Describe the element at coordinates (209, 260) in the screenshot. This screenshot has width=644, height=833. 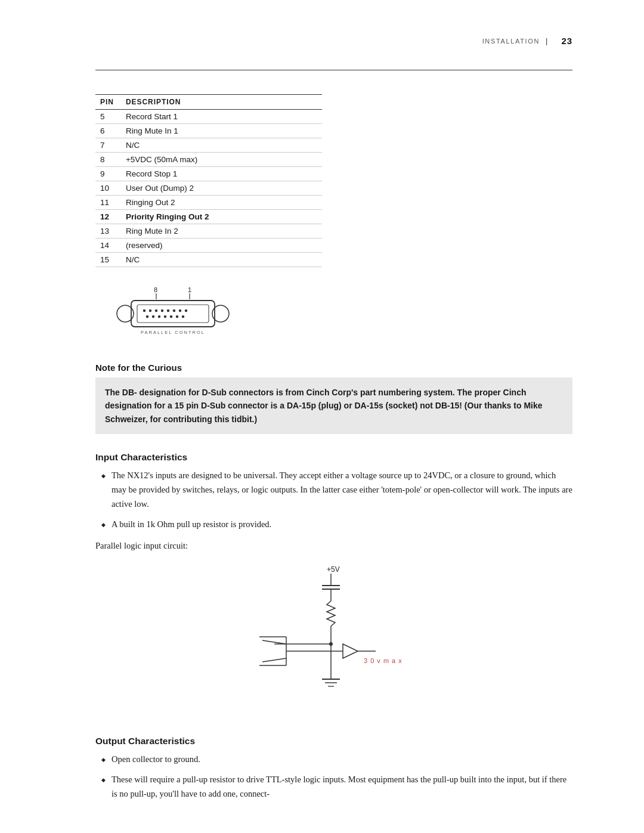
I see `table-row: 15N/C` at that location.